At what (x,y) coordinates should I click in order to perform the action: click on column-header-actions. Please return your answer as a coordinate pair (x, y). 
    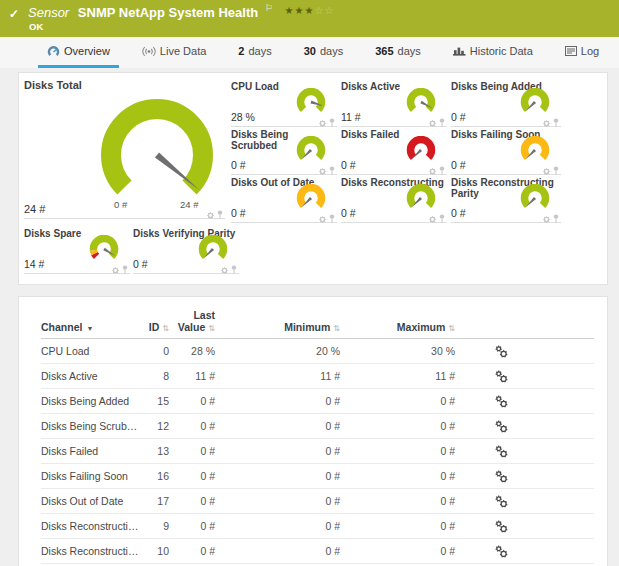
    Looking at the image, I should click on (524, 318).